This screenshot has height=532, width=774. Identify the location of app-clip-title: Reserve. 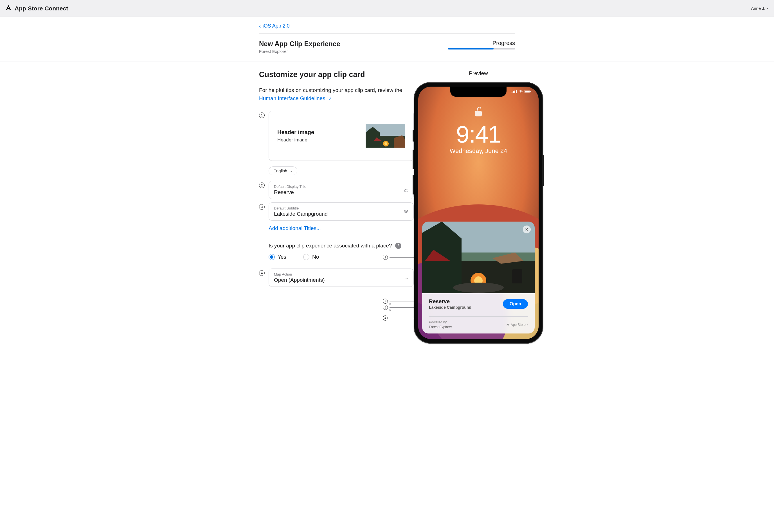
(450, 301).